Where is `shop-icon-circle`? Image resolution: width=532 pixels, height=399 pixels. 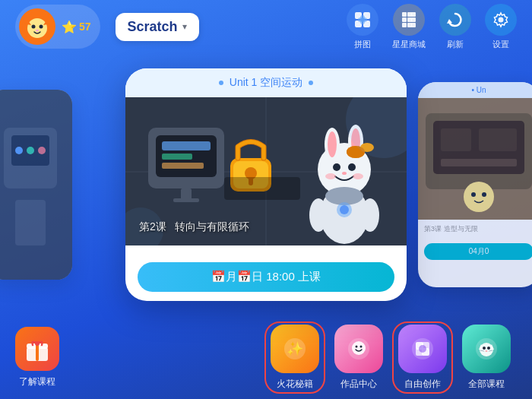 shop-icon-circle is located at coordinates (409, 20).